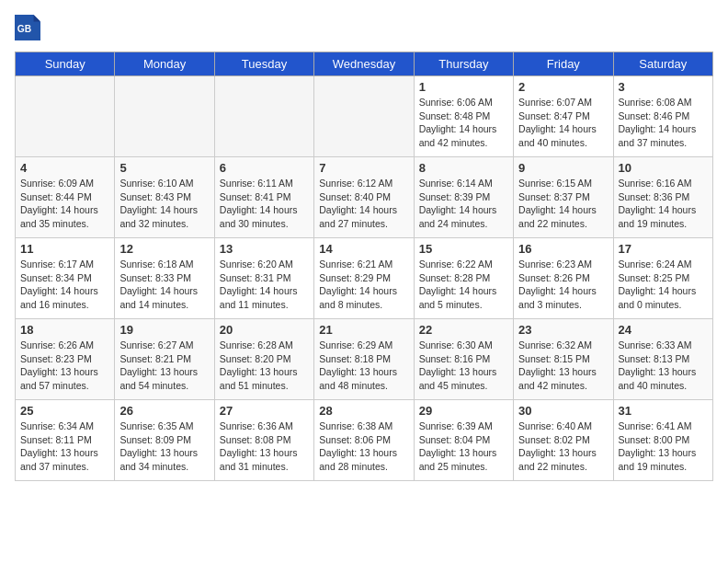 Image resolution: width=728 pixels, height=563 pixels. Describe the element at coordinates (463, 366) in the screenshot. I see `day-info: Sunrise: 6:30 AM Sunset: 8:16 PM Dayligh…` at that location.